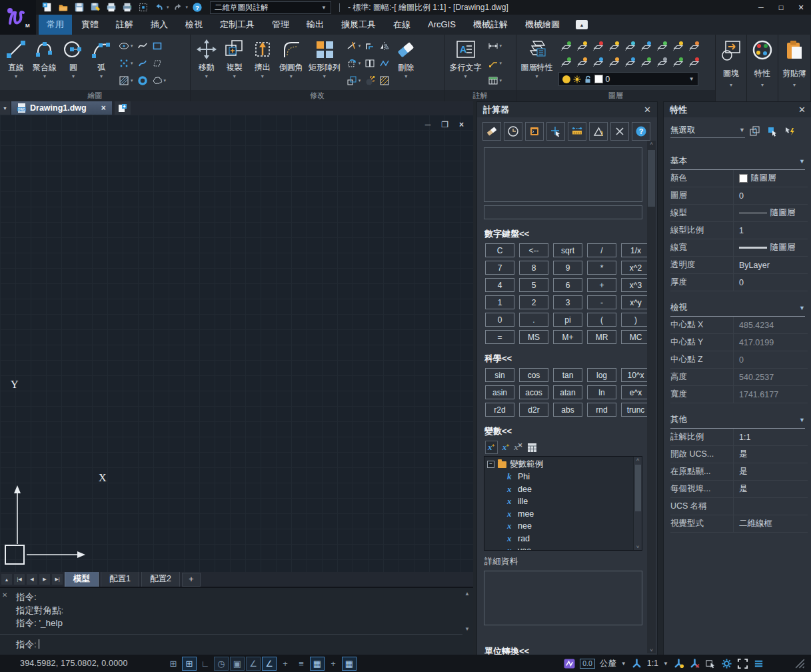 This screenshot has height=672, width=811. Describe the element at coordinates (563, 548) in the screenshot. I see `variable-item-6: xvee` at that location.